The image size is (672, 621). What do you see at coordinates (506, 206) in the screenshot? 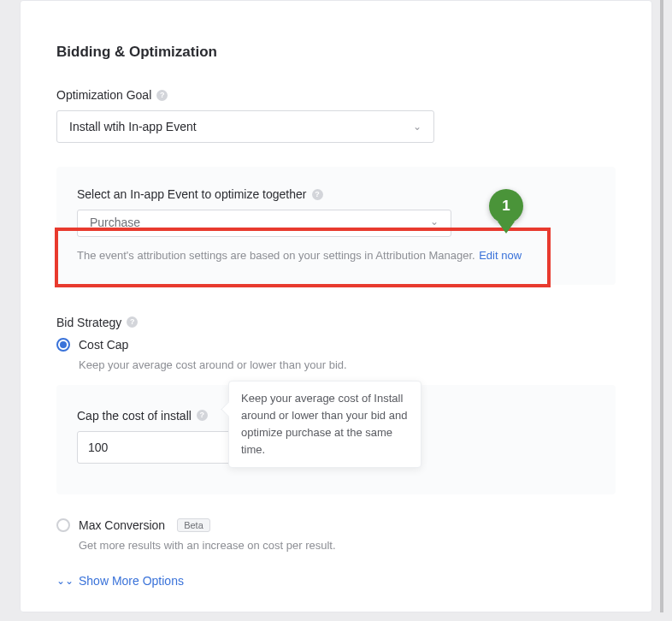
I see `callout-pin-1: 1` at bounding box center [506, 206].